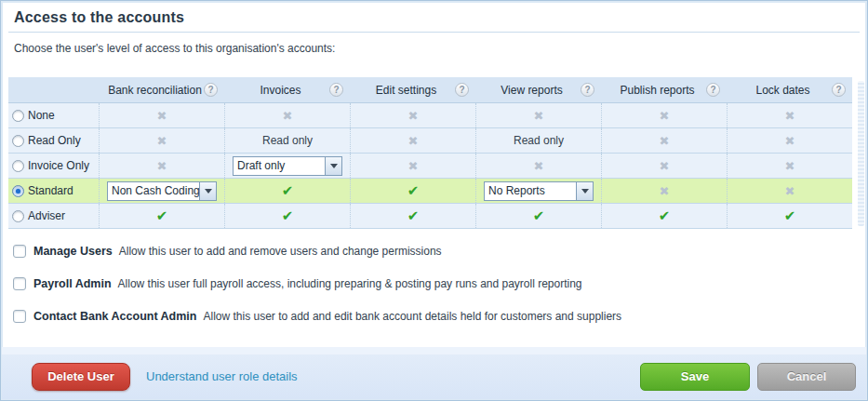  I want to click on cancel-button: Cancel, so click(807, 377).